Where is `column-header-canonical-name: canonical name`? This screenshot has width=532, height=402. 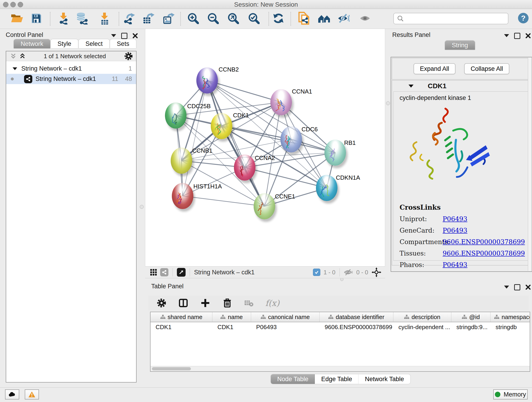 column-header-canonical-name: canonical name is located at coordinates (285, 317).